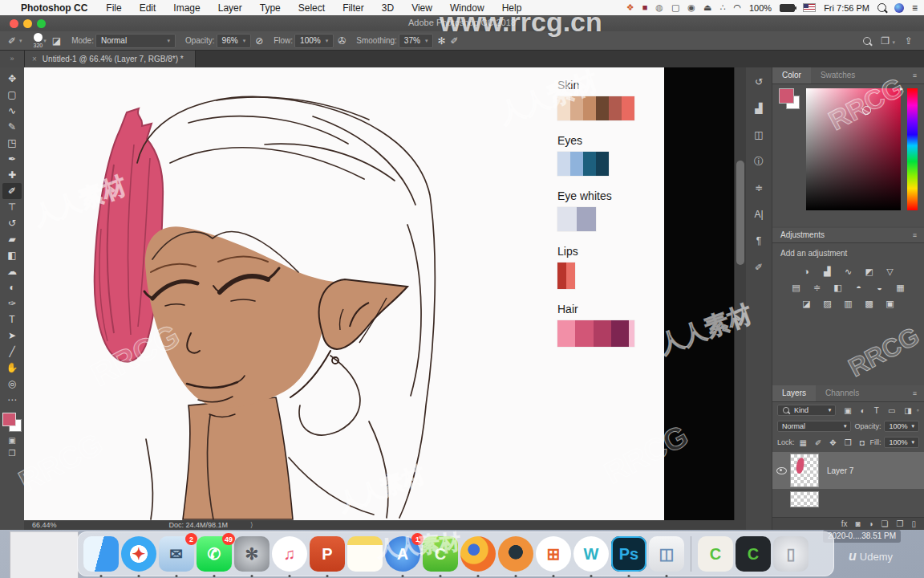 The image size is (924, 578). What do you see at coordinates (890, 271) in the screenshot?
I see `vibrance-icon: ▽` at bounding box center [890, 271].